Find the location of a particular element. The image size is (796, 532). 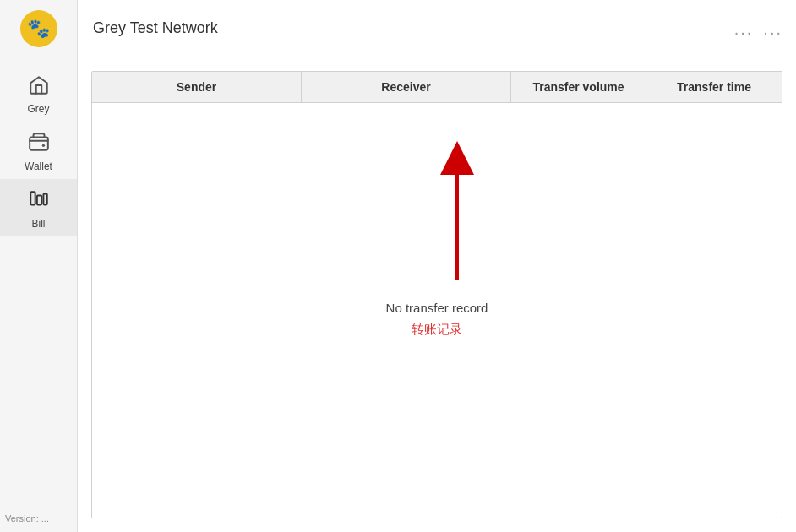

logo-icon: 🐾 is located at coordinates (39, 29).